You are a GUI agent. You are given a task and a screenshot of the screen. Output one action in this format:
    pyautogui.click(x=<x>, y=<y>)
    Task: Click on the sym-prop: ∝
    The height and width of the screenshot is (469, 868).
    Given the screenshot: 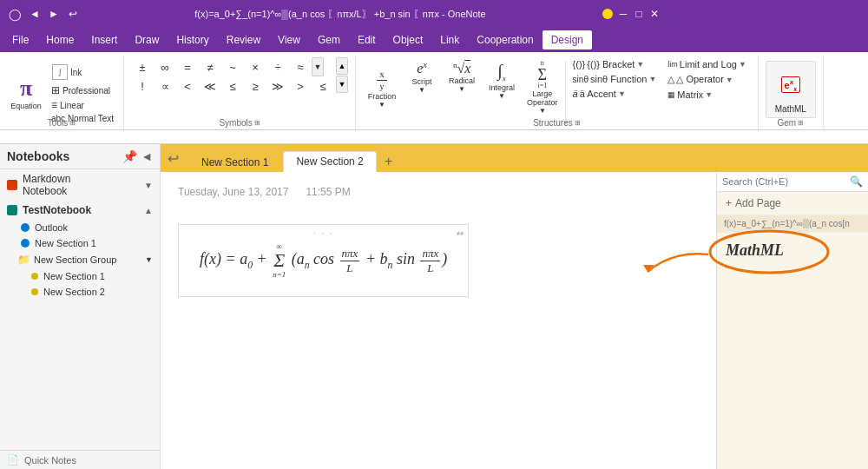 What is the action you would take?
    pyautogui.click(x=165, y=86)
    